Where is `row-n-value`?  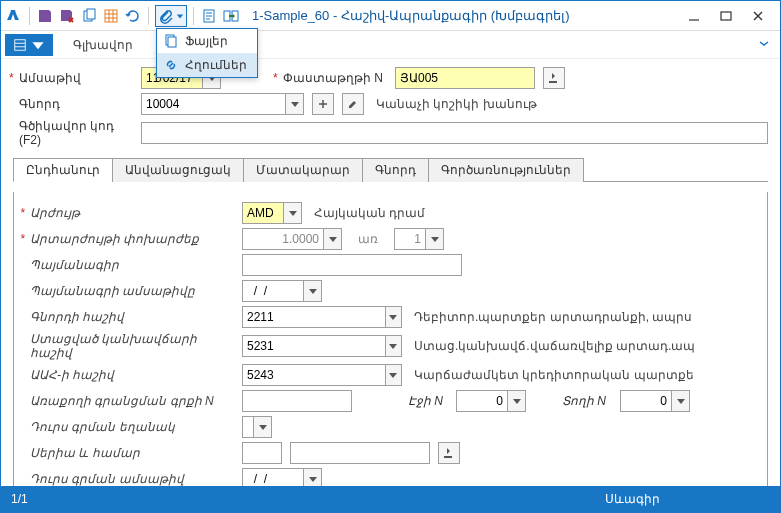
row-n-value is located at coordinates (646, 401).